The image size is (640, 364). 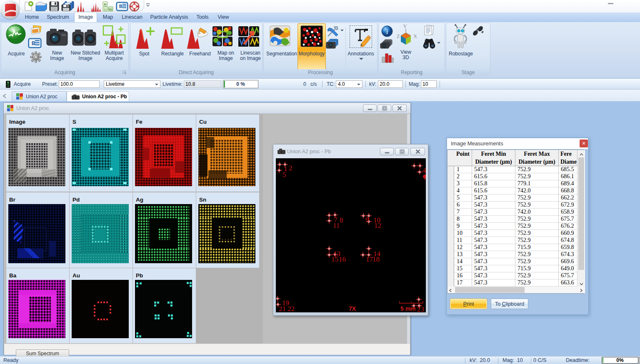 What do you see at coordinates (415, 36) in the screenshot?
I see `svg-text: X` at bounding box center [415, 36].